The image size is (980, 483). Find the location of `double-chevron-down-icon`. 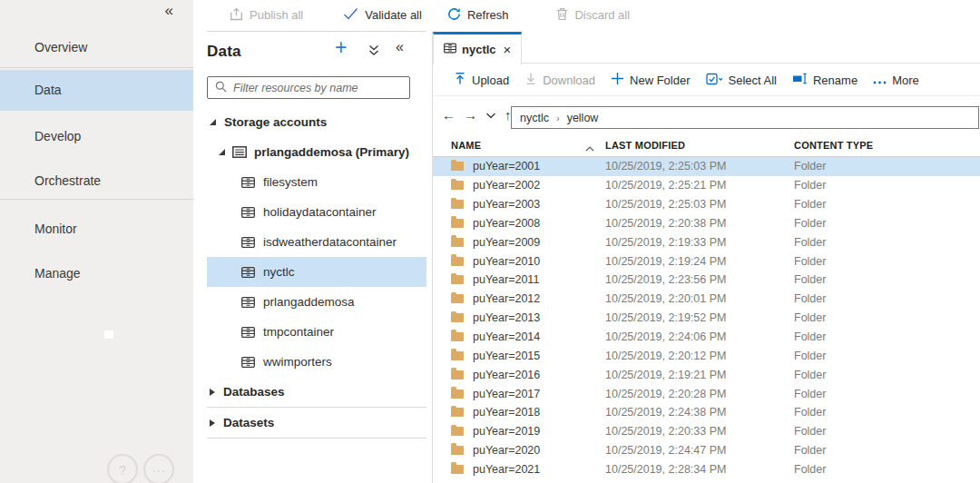

double-chevron-down-icon is located at coordinates (374, 51).